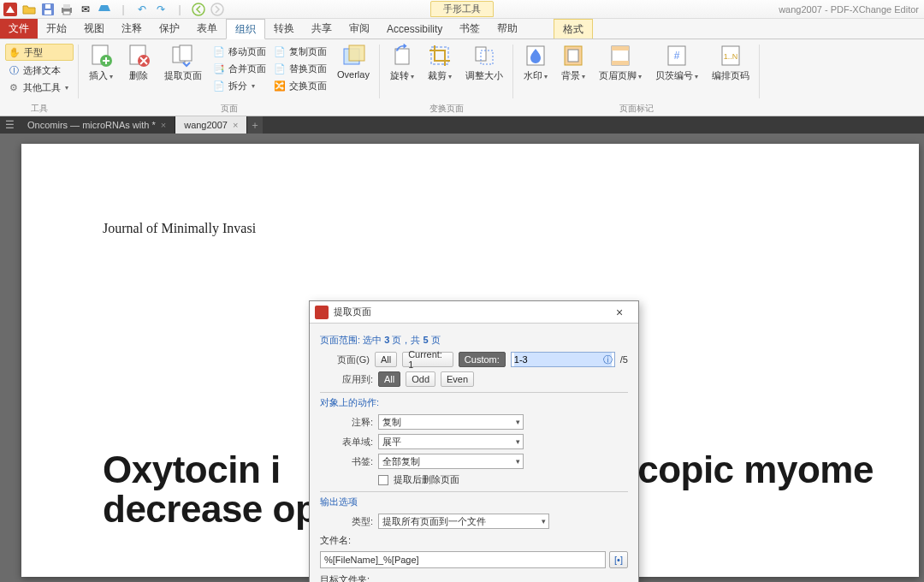 The image size is (924, 582). Describe the element at coordinates (462, 9) in the screenshot. I see `contextual-tool-label: 手形工具` at that location.